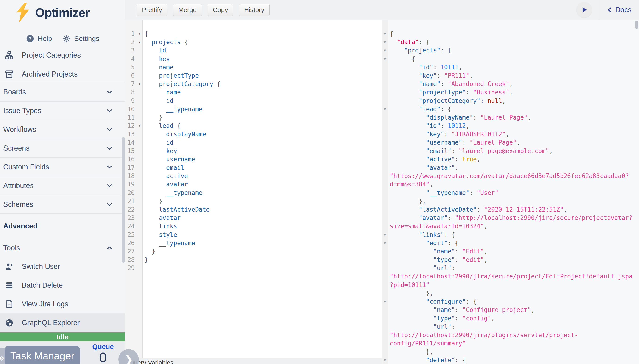 This screenshot has height=364, width=639. What do you see at coordinates (619, 10) in the screenshot?
I see `docs-button: Docs` at bounding box center [619, 10].